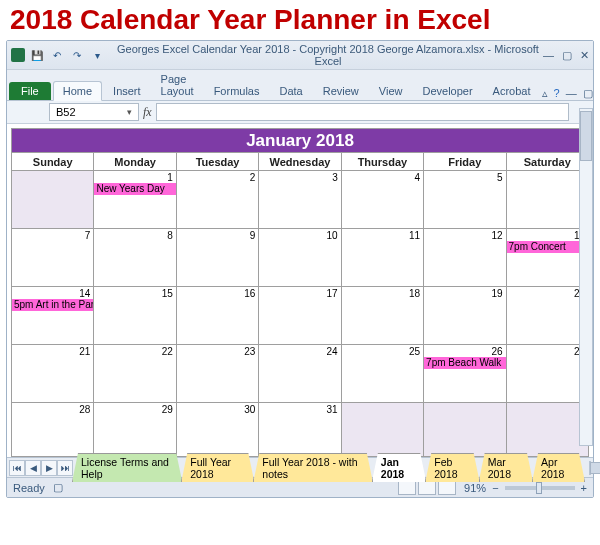  I want to click on minimize-icon: —, so click(548, 56).